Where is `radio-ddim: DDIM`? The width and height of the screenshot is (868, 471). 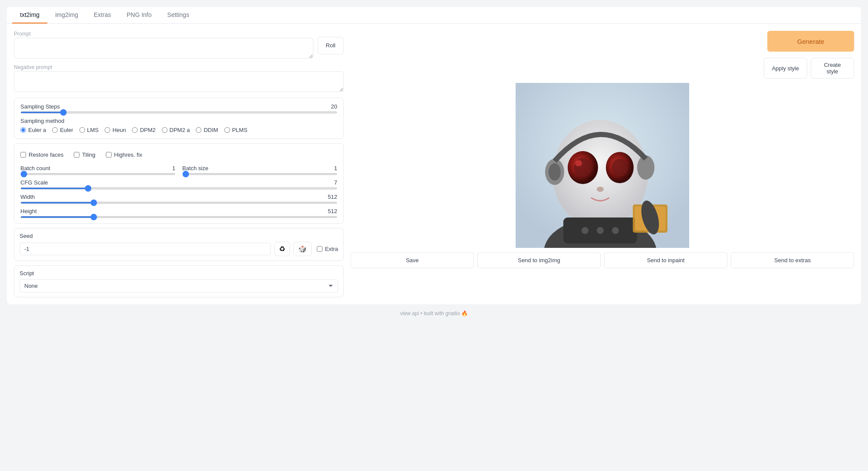
radio-ddim: DDIM is located at coordinates (207, 130).